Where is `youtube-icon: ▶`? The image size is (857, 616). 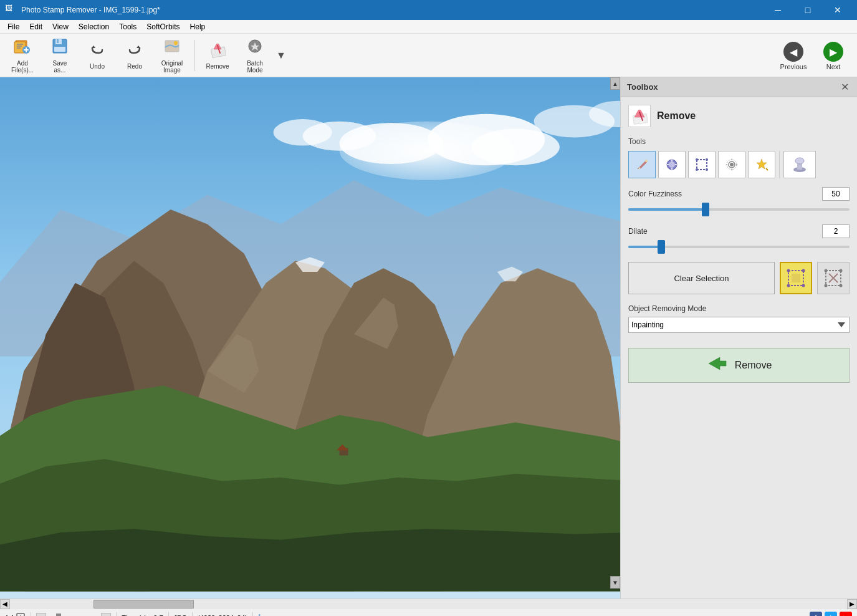
youtube-icon: ▶ is located at coordinates (846, 614).